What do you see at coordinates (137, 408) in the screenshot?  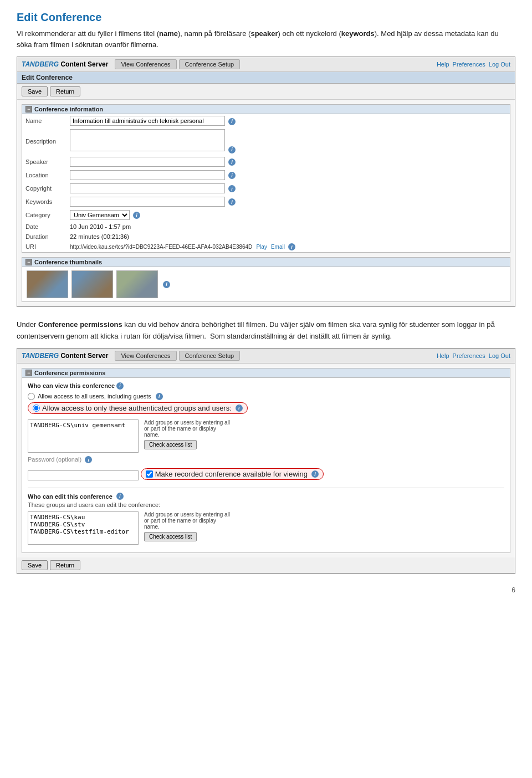 I see `allow-auth-label: Allow access to only these authenticated…` at bounding box center [137, 408].